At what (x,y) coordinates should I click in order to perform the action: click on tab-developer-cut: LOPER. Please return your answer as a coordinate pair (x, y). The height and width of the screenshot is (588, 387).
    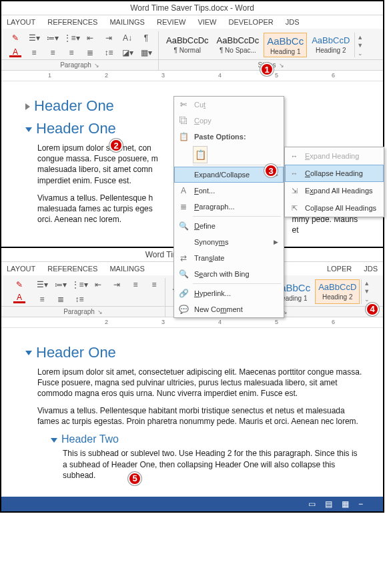
    Looking at the image, I should click on (339, 269).